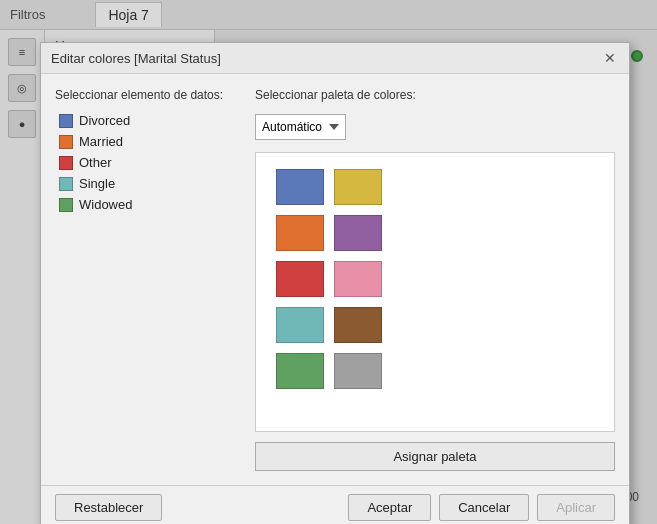 The width and height of the screenshot is (657, 524). What do you see at coordinates (145, 162) in the screenshot?
I see `data-items-list: DivorcedMarriedOtherSingleWidowed` at bounding box center [145, 162].